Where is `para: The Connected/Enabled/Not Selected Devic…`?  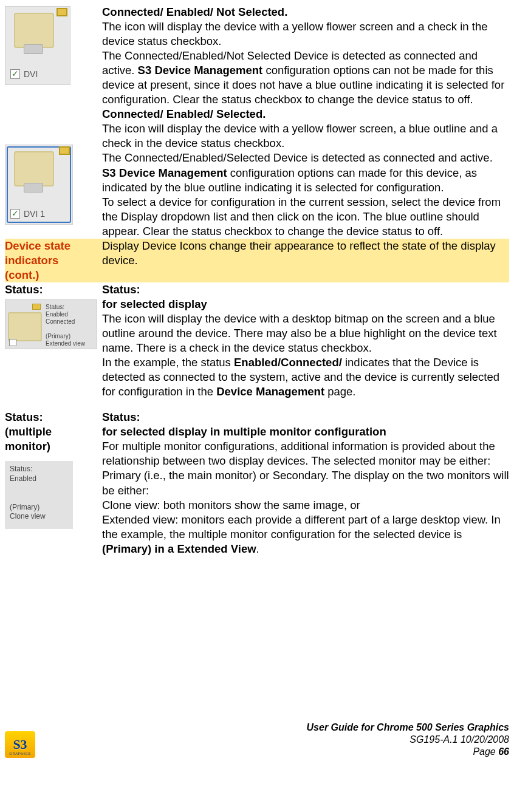
para: The Connected/Enabled/Not Selected Devic… is located at coordinates (306, 78).